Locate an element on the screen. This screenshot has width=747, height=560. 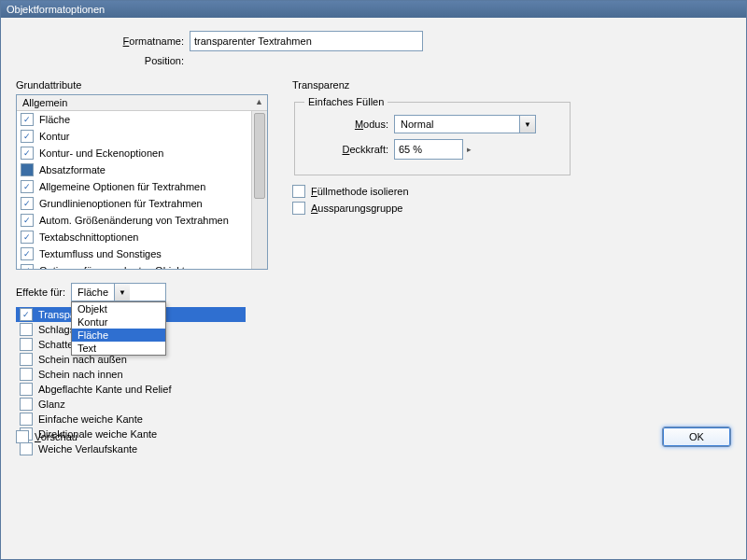
effect-item: Glanz is located at coordinates (131, 404).